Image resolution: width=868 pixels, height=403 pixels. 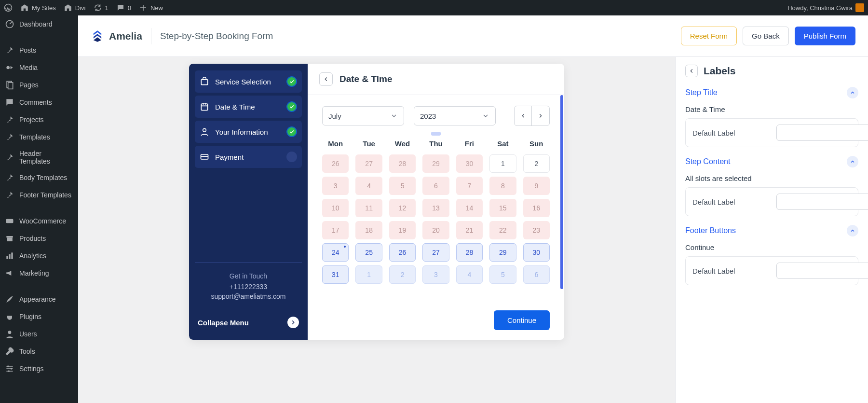 What do you see at coordinates (860, 8) in the screenshot?
I see `avatar` at bounding box center [860, 8].